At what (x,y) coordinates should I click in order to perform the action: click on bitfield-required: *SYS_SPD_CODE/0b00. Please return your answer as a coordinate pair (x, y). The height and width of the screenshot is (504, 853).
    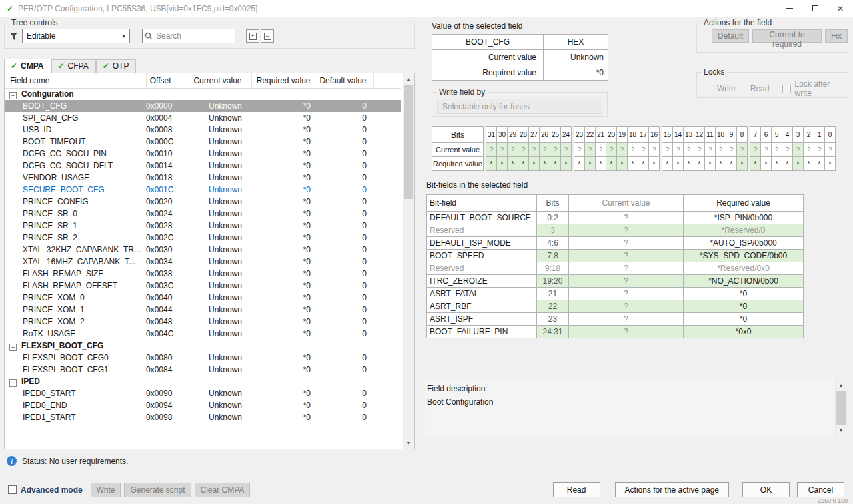
    Looking at the image, I should click on (744, 256).